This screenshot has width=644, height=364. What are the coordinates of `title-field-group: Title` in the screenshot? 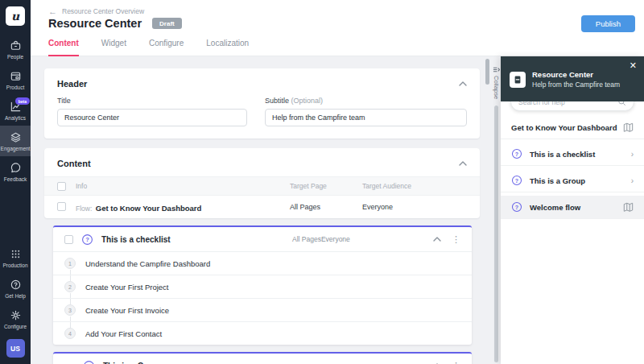 It's located at (152, 111).